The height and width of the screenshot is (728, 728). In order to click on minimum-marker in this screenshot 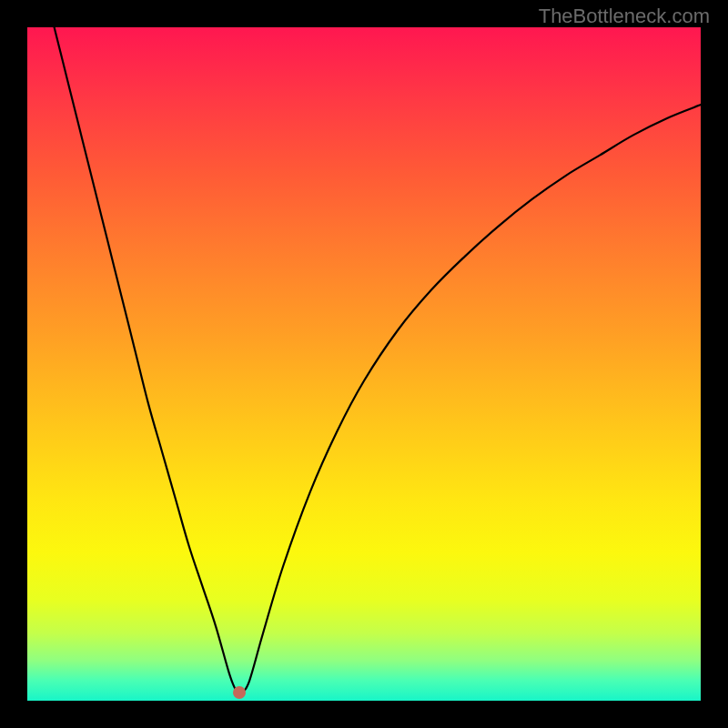, I will do `click(239, 693)`.